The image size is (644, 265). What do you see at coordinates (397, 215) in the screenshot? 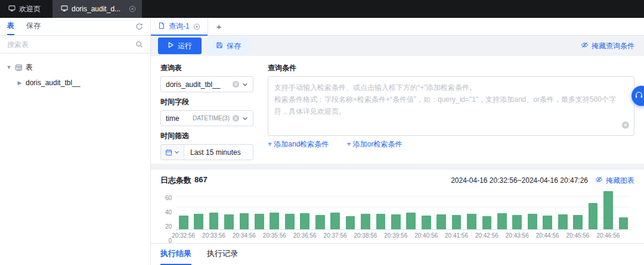
I see `bar-chart: 0204060 20:32:5620:33:5620:34:5620:35:56…` at bounding box center [397, 215].